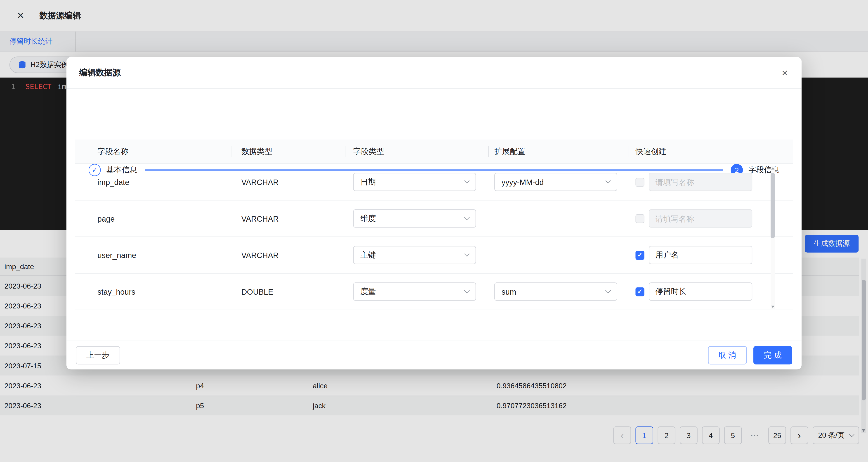  I want to click on field-row-page: page VARCHAR 维度, so click(434, 219).